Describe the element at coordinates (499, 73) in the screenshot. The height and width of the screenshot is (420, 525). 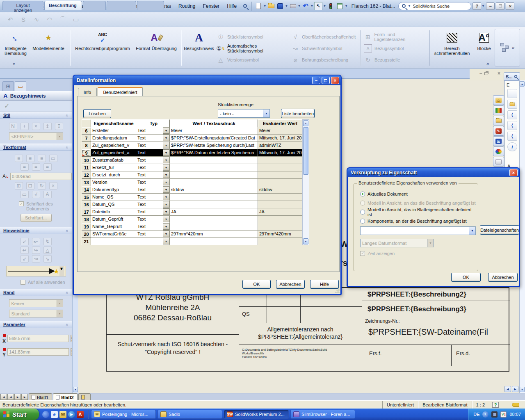
I see `child-close-icon: ×` at that location.